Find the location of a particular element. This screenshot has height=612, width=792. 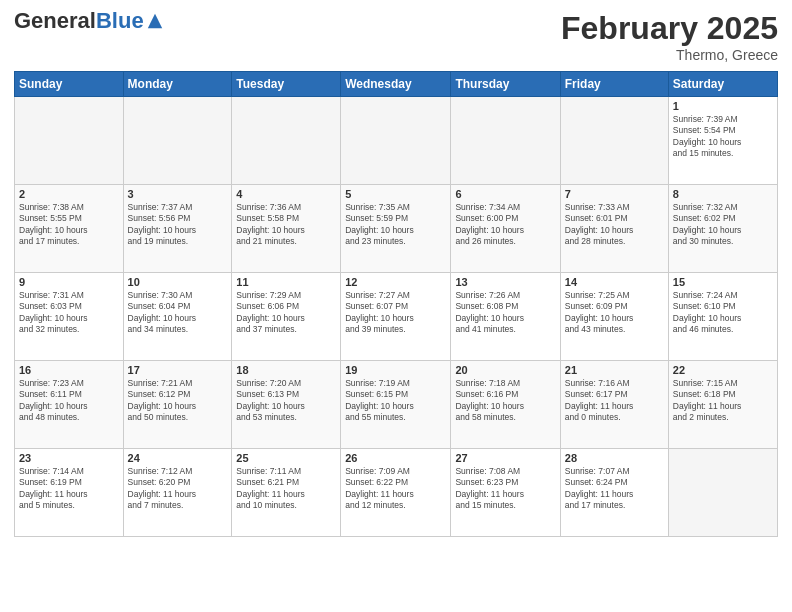

table-row: 25Sunrise: 7:11 AM Sunset: 6:21 PM Dayli… is located at coordinates (286, 493).